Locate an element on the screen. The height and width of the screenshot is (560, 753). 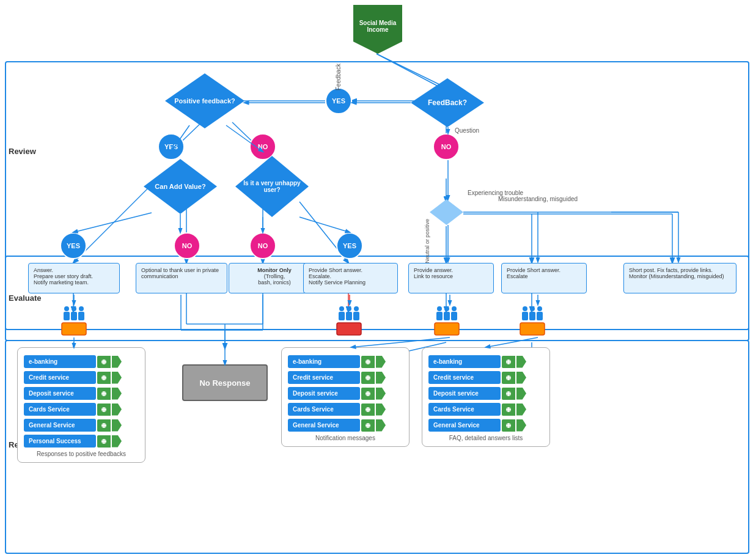
action-box-5: Provide answer. Link to resource is located at coordinates (451, 278).